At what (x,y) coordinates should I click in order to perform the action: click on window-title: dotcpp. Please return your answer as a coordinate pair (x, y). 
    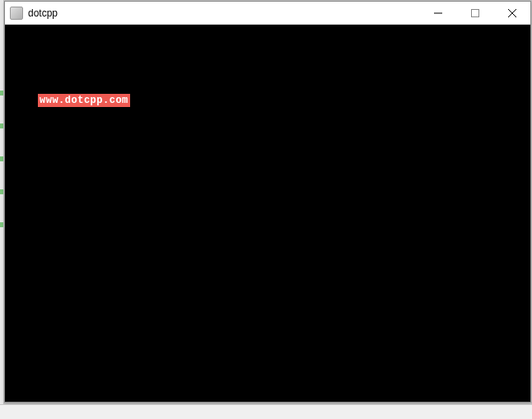
    Looking at the image, I should click on (224, 13).